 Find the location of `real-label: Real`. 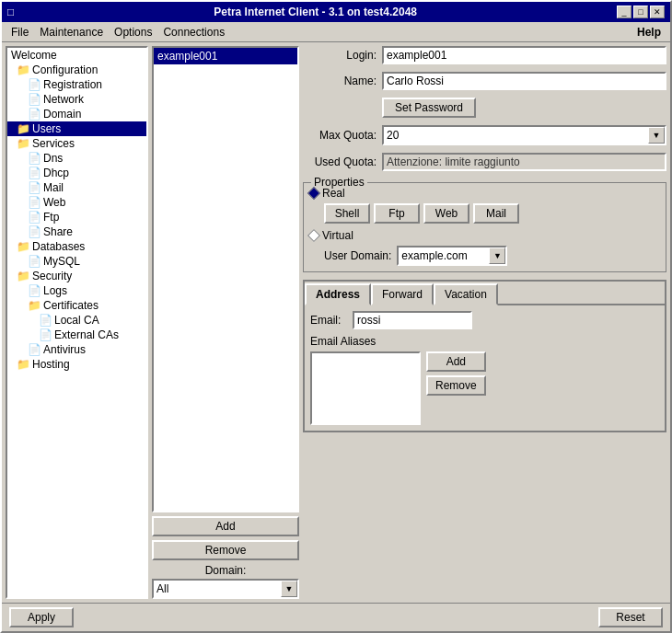

real-label: Real is located at coordinates (333, 193).